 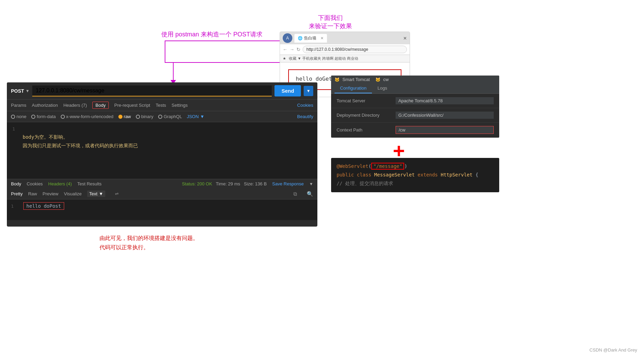 I want to click on tab-prerequest: Pre-request Script, so click(x=132, y=105).